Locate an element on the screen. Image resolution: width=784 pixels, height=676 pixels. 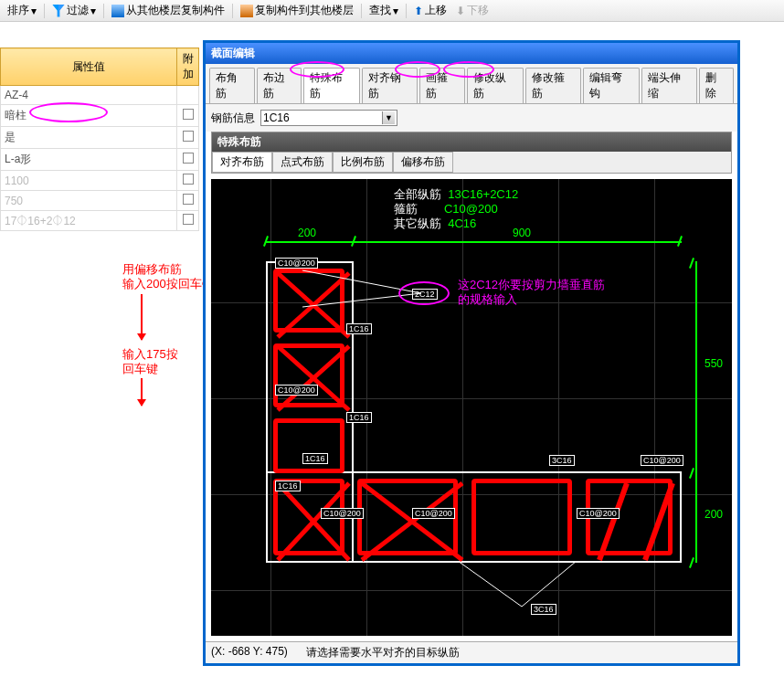
rebar-label: 3C16 is located at coordinates (562, 460).